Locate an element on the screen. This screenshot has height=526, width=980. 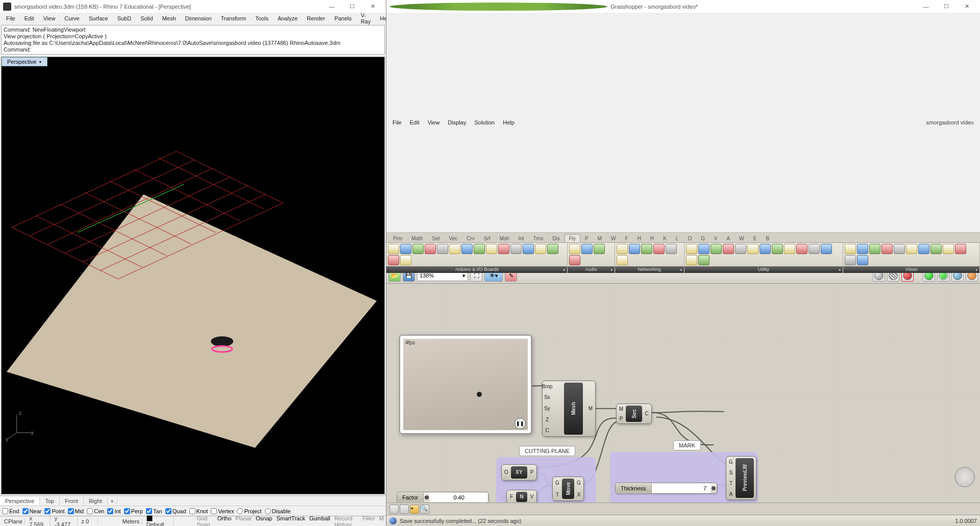
osnap-quad: Quad is located at coordinates (176, 511).